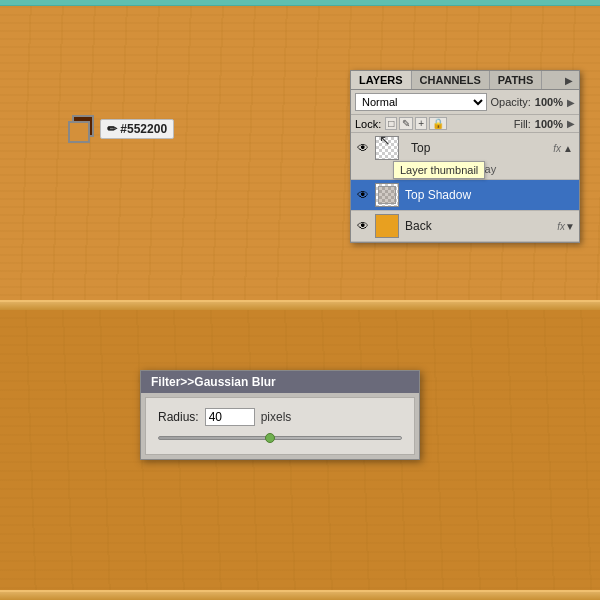 The height and width of the screenshot is (600, 600). What do you see at coordinates (465, 226) in the screenshot?
I see `layer-row-back: 👁 Back fx ▼` at bounding box center [465, 226].